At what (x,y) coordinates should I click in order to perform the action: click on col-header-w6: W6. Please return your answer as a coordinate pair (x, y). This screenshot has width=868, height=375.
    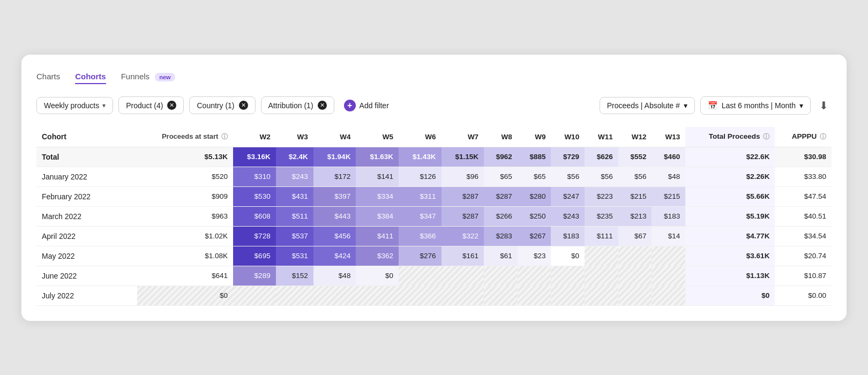
    Looking at the image, I should click on (420, 137).